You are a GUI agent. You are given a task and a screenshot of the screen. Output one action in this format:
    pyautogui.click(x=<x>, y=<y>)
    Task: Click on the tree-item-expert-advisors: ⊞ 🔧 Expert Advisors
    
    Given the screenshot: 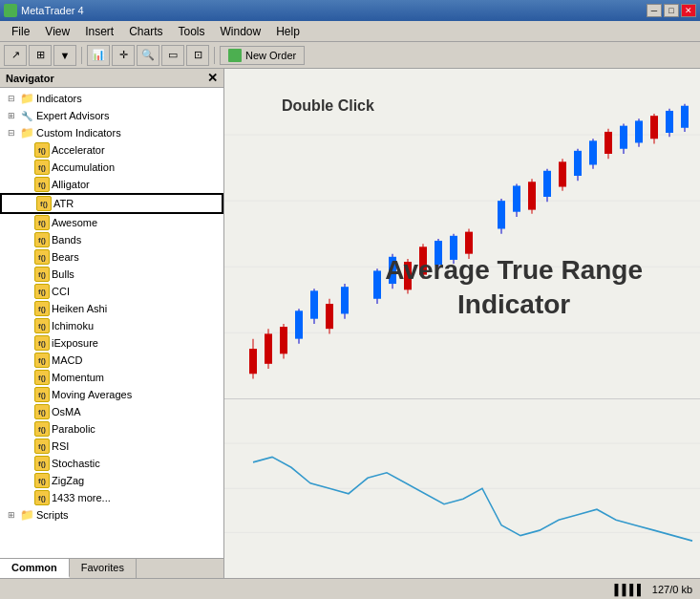 What is the action you would take?
    pyautogui.click(x=112, y=116)
    